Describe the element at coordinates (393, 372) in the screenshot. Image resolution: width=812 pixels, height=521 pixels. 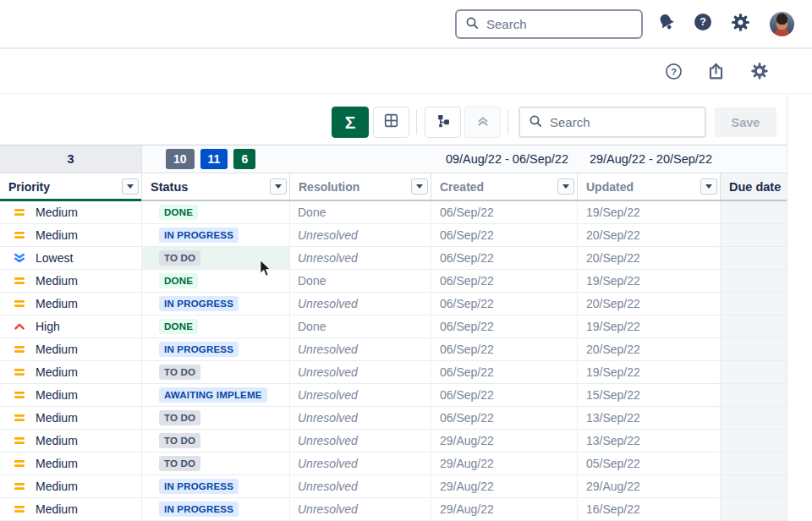
I see `table-row: MediumTO DOUnresolved06/Sep/2219/Sep/22` at that location.